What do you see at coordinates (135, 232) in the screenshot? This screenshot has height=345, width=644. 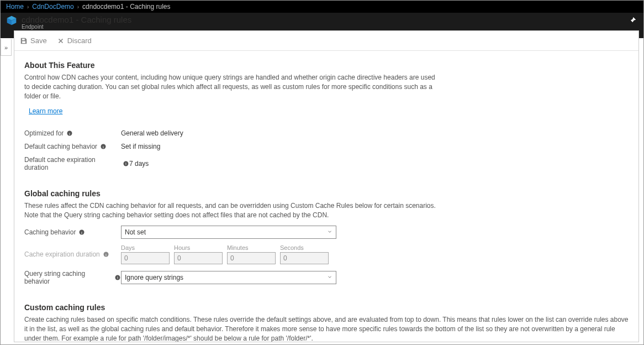 I see `caching-behavior-value: Not set` at bounding box center [135, 232].